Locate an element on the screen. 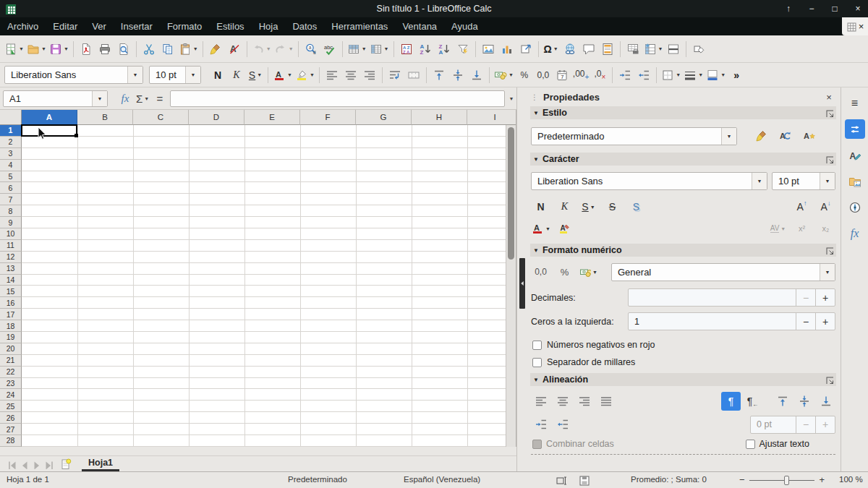 This screenshot has width=868, height=488. open-button-dropdown: ▼ is located at coordinates (43, 49).